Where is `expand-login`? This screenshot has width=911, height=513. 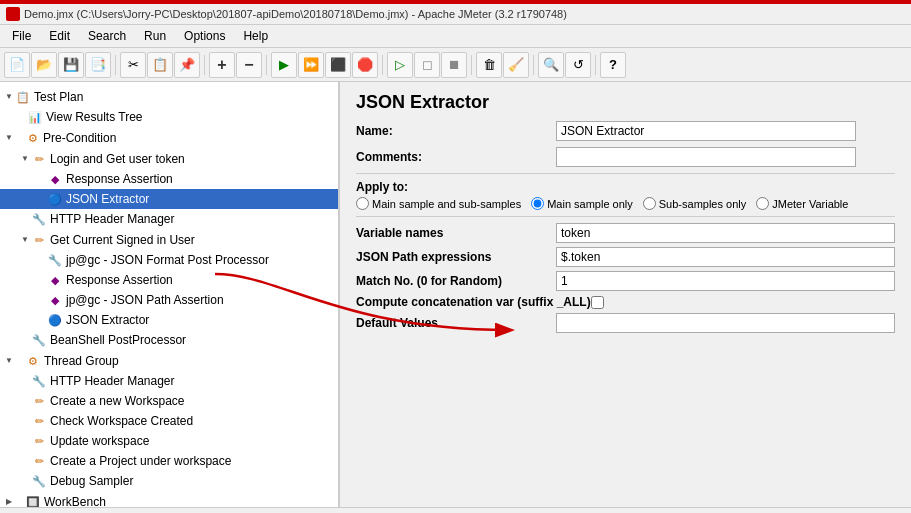 expand-login is located at coordinates (25, 158).